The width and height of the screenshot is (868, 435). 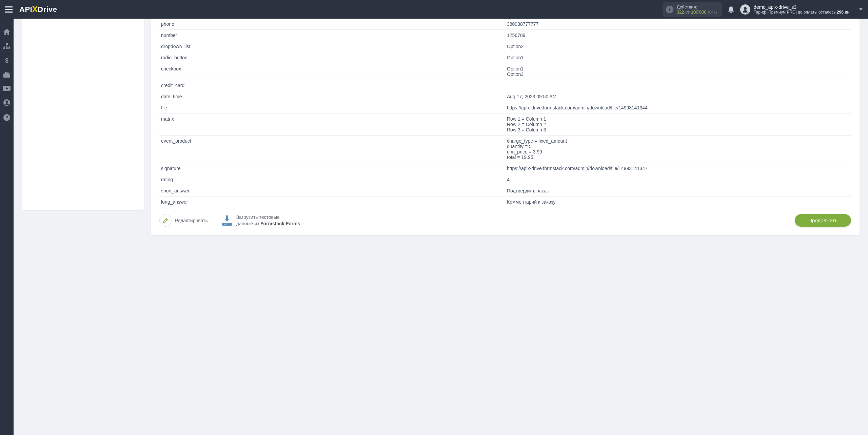 I want to click on field-key: signature, so click(x=332, y=169).